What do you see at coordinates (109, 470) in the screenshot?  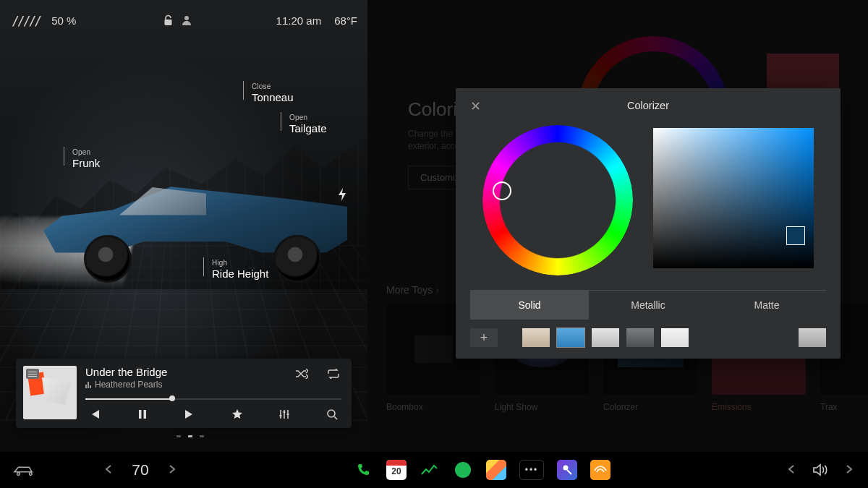 I see `temp-down-button` at bounding box center [109, 470].